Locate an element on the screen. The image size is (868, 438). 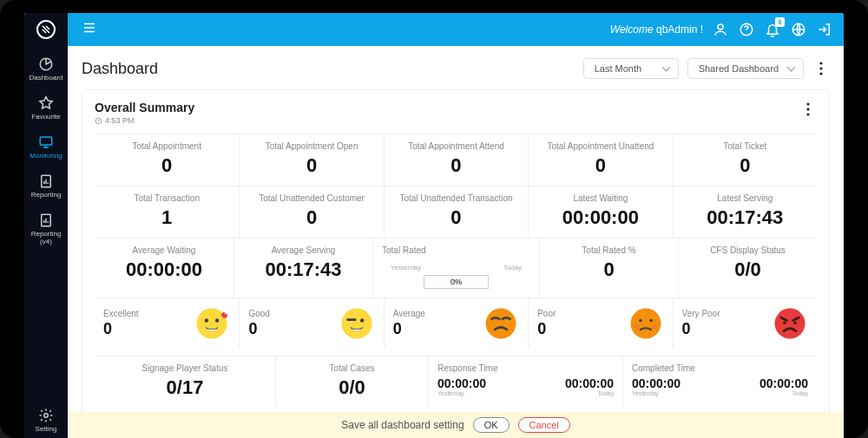
globe-icon is located at coordinates (799, 29).